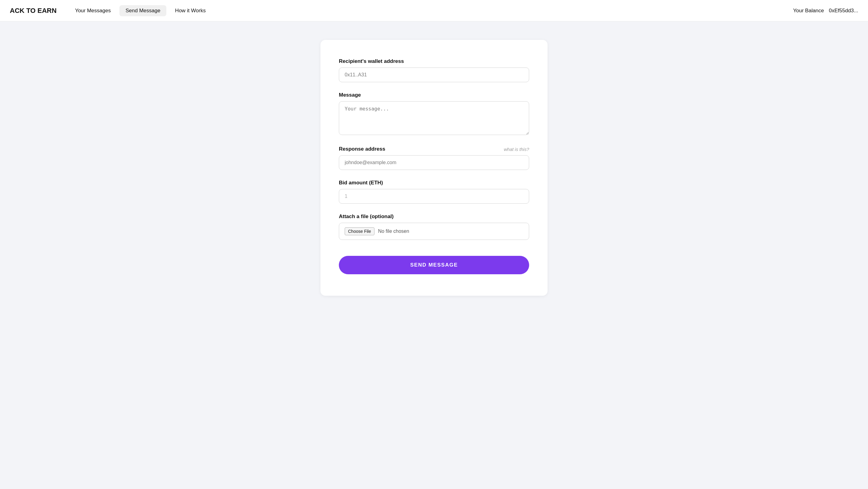  Describe the element at coordinates (434, 118) in the screenshot. I see `message-input` at that location.